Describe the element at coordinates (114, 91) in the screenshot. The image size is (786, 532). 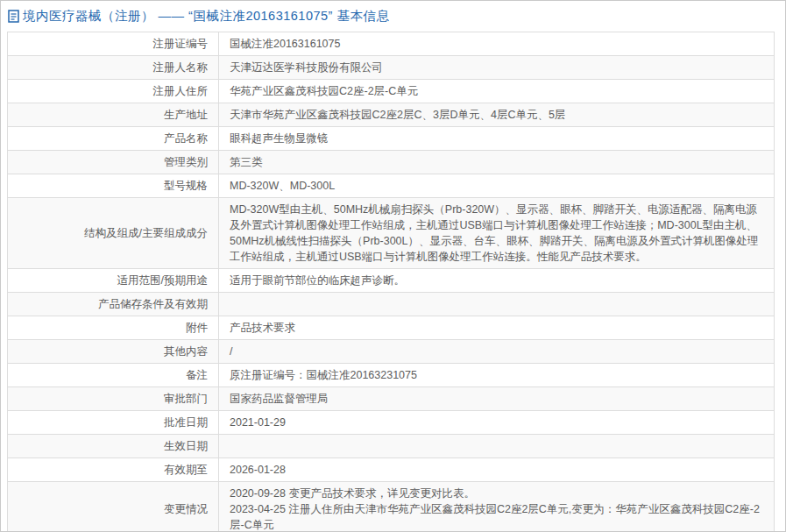
I see `row-label: 注册人住所` at that location.